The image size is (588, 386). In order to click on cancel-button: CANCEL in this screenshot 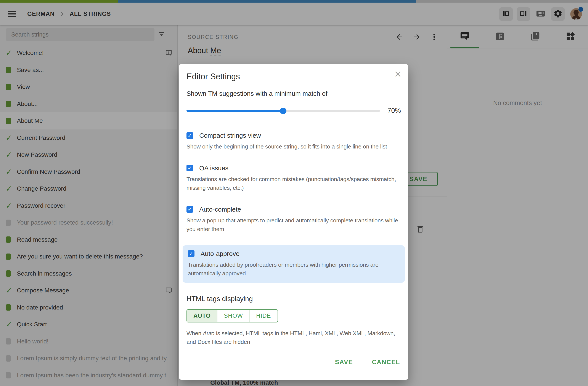, I will do `click(386, 362)`.